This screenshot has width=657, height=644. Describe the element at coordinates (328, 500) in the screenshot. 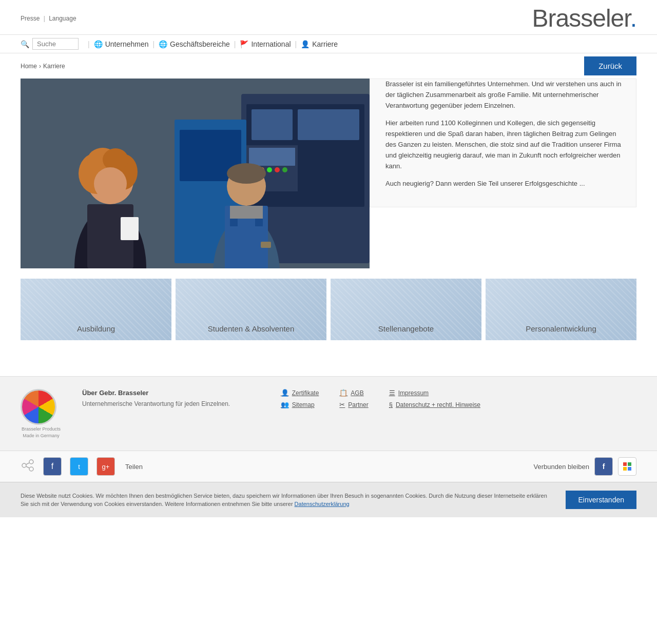

I see `cookie-bar: Diese Website nutzt Cookies. Wir möchten…` at that location.